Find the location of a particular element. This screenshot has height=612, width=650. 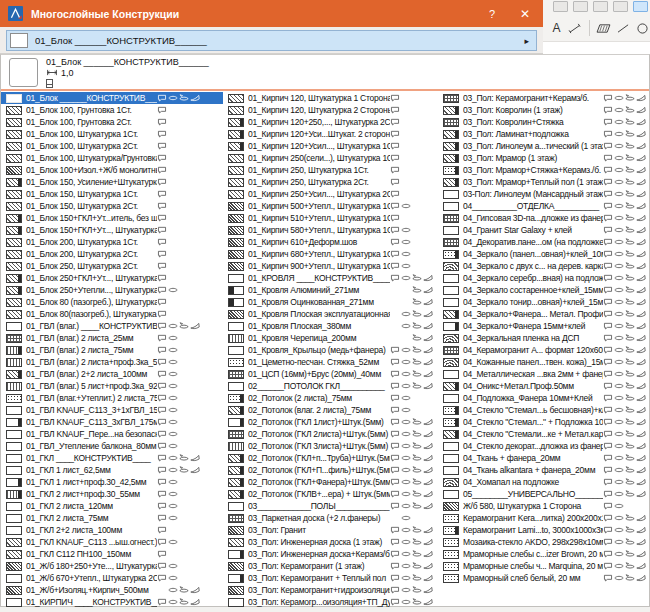

list-item: 03_Пол: Ковролин+Стяжка is located at coordinates (544, 122).